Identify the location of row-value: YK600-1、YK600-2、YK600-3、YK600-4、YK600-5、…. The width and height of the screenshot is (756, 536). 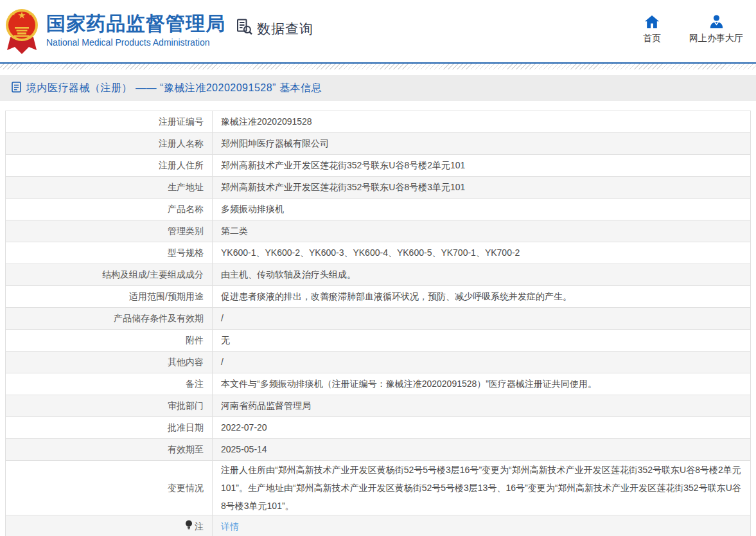
(482, 253).